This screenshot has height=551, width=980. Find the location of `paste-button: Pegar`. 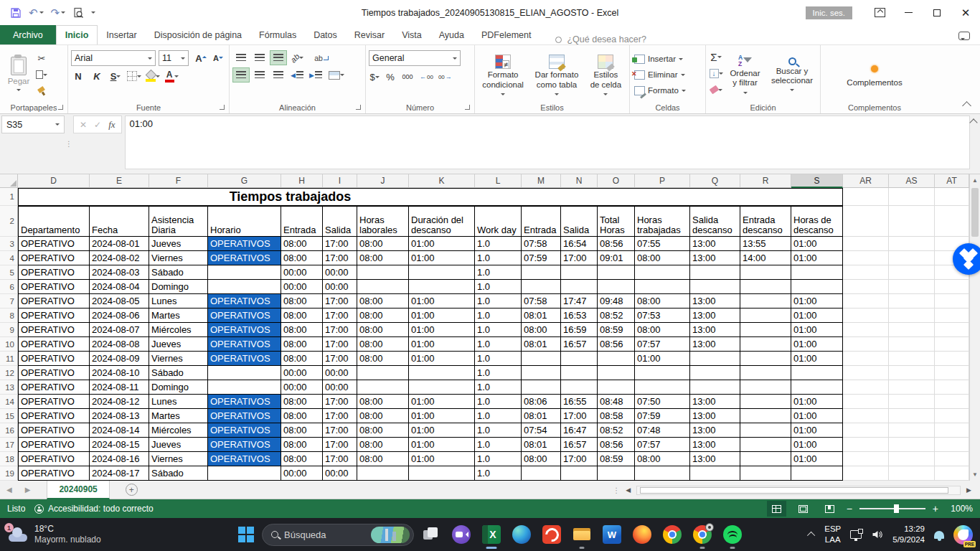

paste-button: Pegar is located at coordinates (19, 75).